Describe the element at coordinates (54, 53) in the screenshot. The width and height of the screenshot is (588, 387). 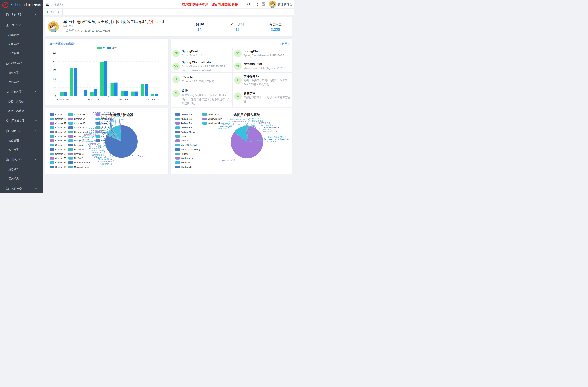
I see `svg-text: 250` at that location.